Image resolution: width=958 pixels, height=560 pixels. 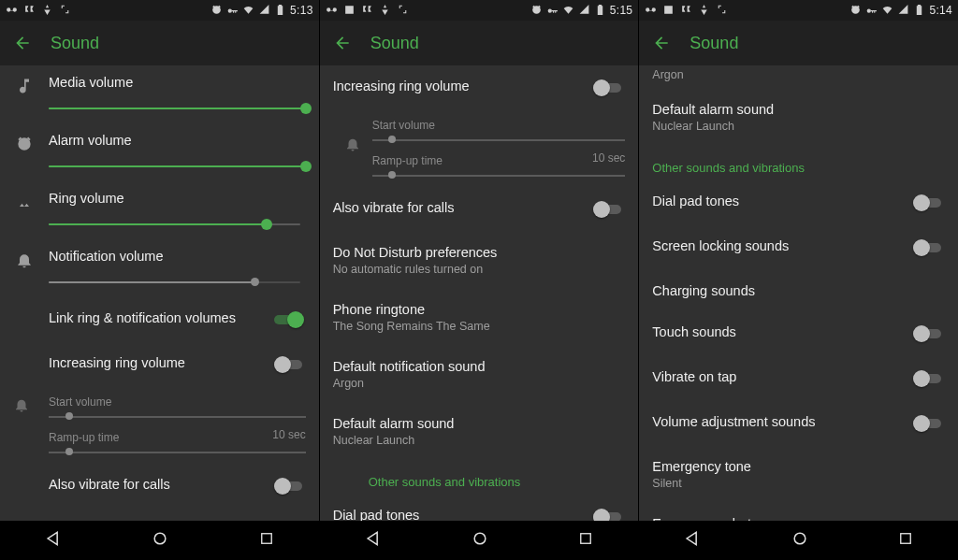 What do you see at coordinates (479, 326) in the screenshot?
I see `phone-ringtone-value: The Song Remains The Same` at bounding box center [479, 326].